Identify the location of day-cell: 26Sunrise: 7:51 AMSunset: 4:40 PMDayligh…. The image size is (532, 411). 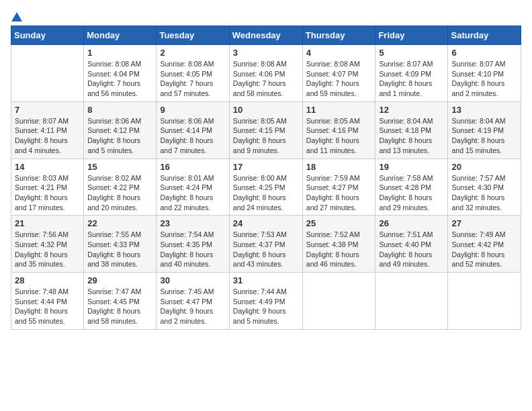
(412, 244).